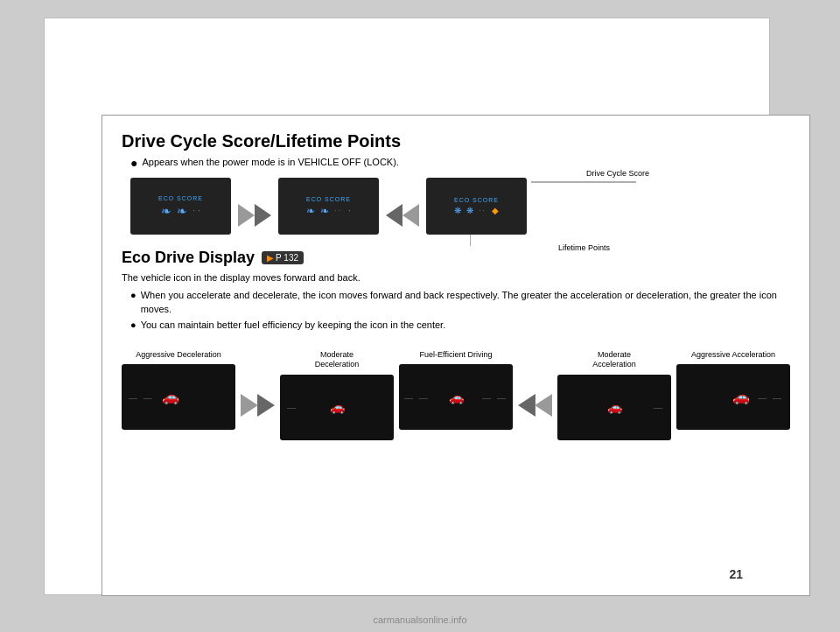 The height and width of the screenshot is (632, 840). Describe the element at coordinates (458, 210) in the screenshot. I see `eco-icon-5: ❋` at that location.